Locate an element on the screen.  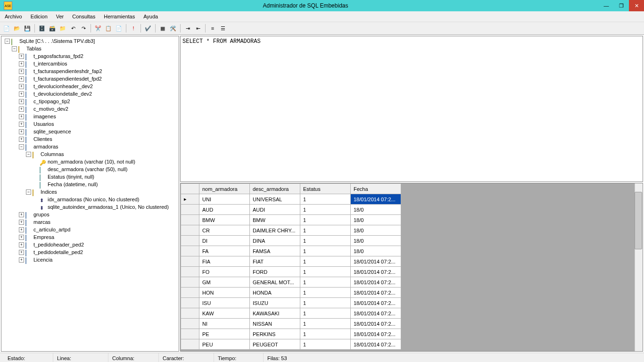
undo-icon: ↶ is located at coordinates (73, 28).